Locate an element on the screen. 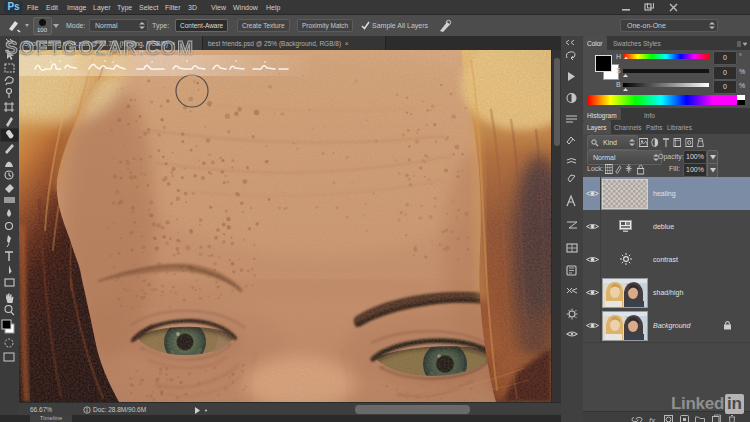 This screenshot has height=422, width=750. svg-text: fx is located at coordinates (652, 419).